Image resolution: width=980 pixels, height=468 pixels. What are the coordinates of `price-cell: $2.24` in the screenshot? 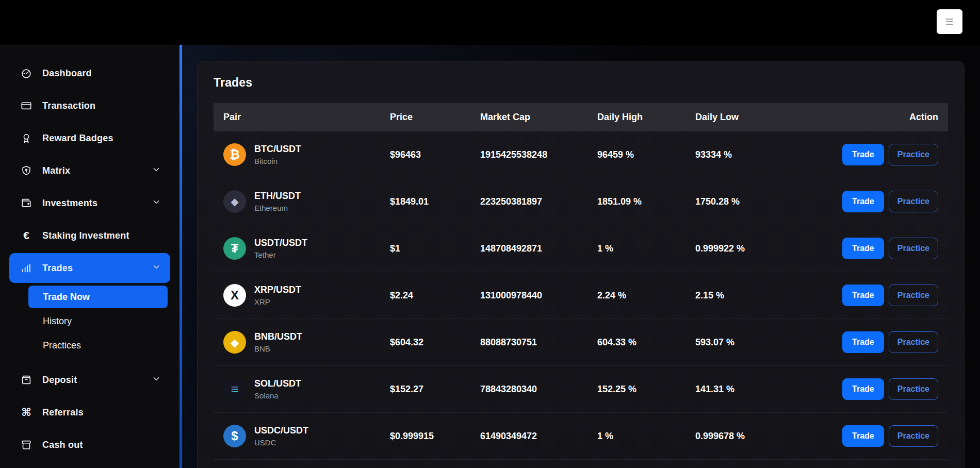 It's located at (435, 296).